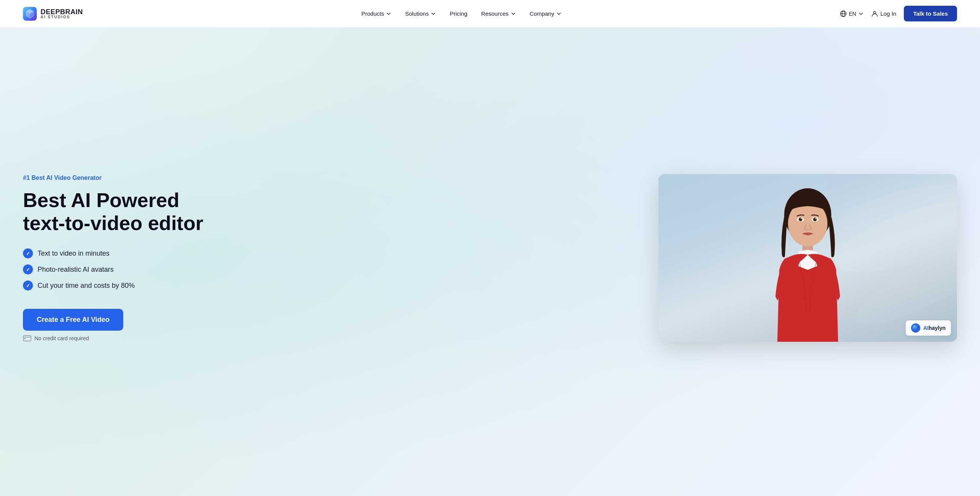 The height and width of the screenshot is (496, 980). Describe the element at coordinates (490, 14) in the screenshot. I see `navbar: DEEPBRAIN AI STUDIOS Products Solutions …` at that location.